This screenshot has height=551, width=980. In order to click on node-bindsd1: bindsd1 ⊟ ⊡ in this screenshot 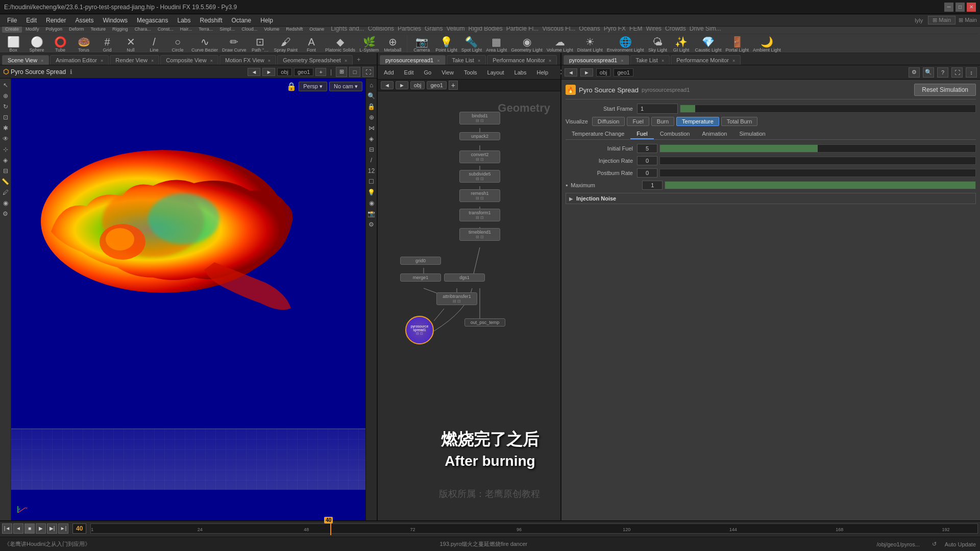, I will do `click(480, 118)`.